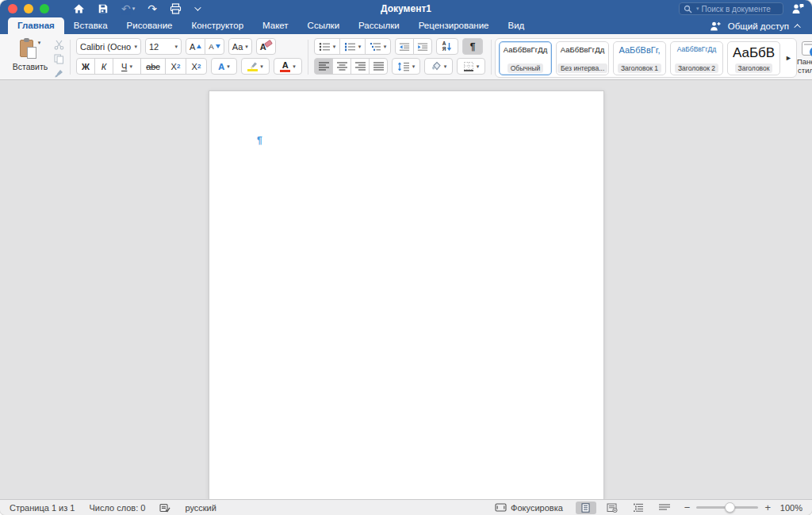 Image resolution: width=812 pixels, height=515 pixels. I want to click on home-icon, so click(79, 9).